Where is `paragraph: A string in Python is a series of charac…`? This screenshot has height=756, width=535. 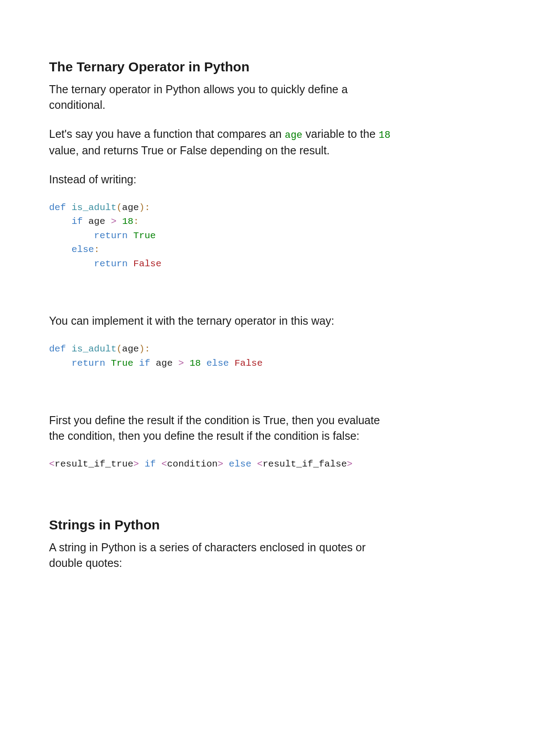 paragraph: A string in Python is a series of charac… is located at coordinates (223, 555).